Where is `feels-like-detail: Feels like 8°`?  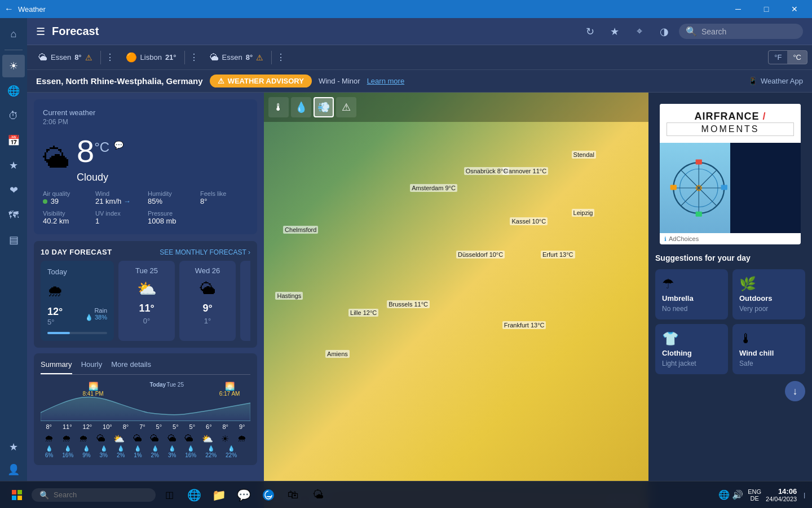 feels-like-detail: Feels like 8° is located at coordinates (224, 198).